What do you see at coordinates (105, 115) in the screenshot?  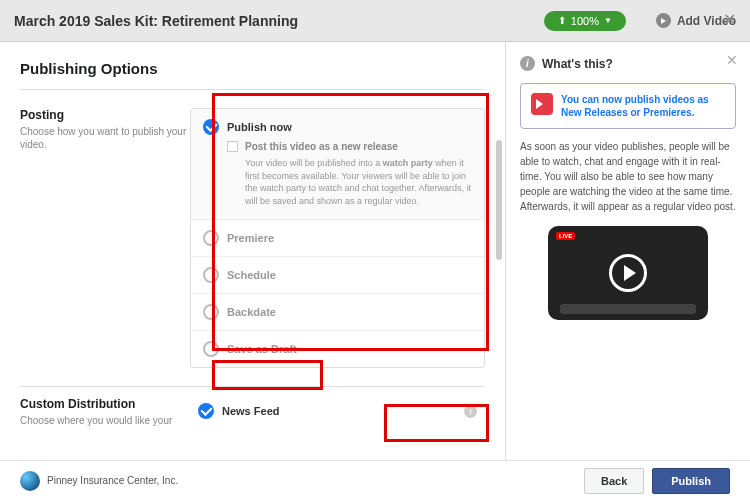 I see `section-label: Posting` at bounding box center [105, 115].